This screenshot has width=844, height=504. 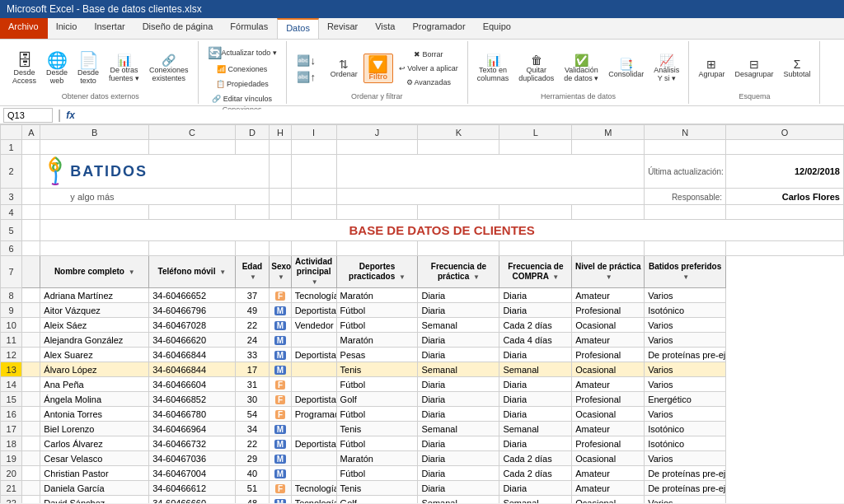 I want to click on cell: Antonia Torres, so click(x=95, y=414).